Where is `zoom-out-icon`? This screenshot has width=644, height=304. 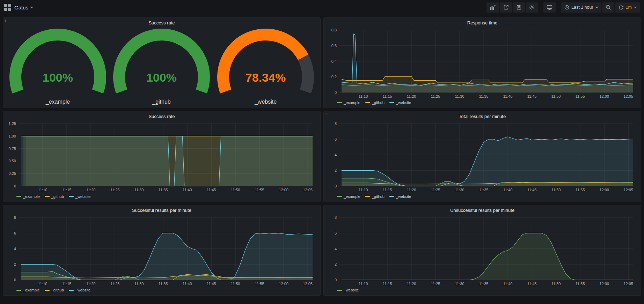
zoom-out-icon is located at coordinates (608, 7).